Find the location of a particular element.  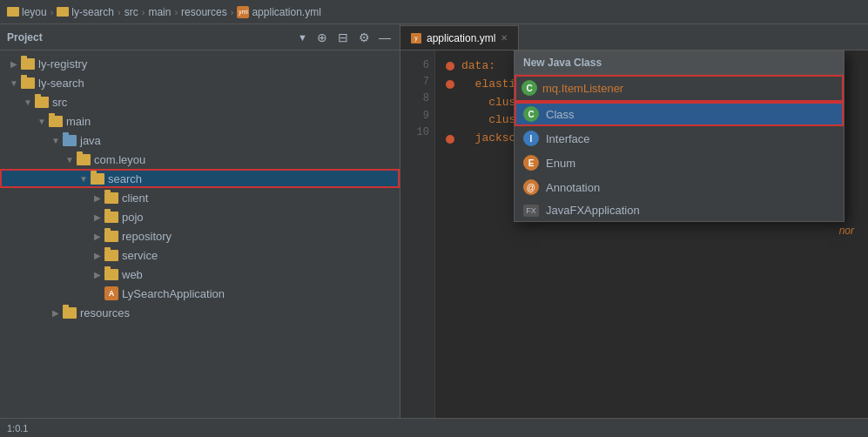

tab-close-btn: ✕ is located at coordinates (504, 38).